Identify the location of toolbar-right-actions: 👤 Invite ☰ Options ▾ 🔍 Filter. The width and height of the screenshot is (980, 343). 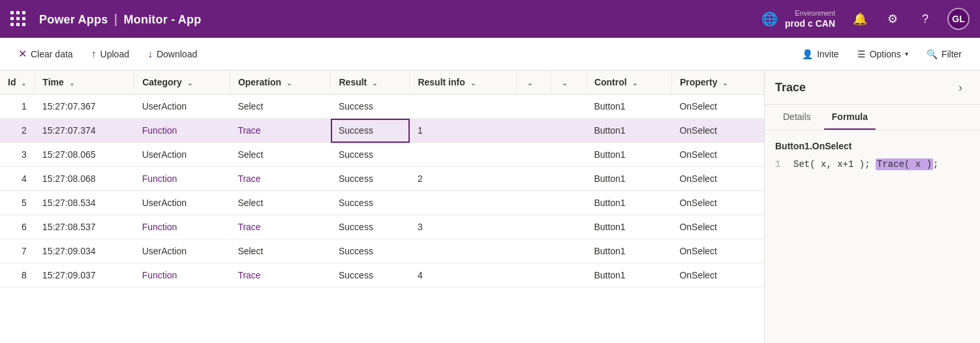
(882, 54).